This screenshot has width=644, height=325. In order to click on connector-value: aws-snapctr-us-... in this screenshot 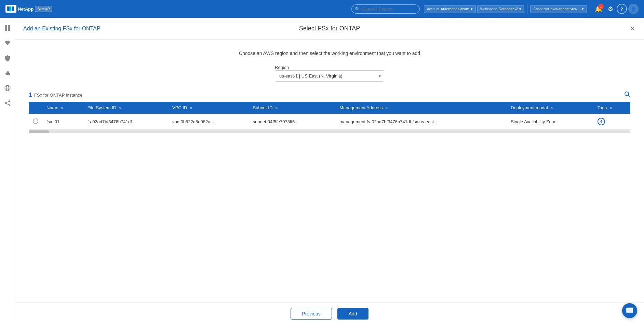, I will do `click(565, 9)`.